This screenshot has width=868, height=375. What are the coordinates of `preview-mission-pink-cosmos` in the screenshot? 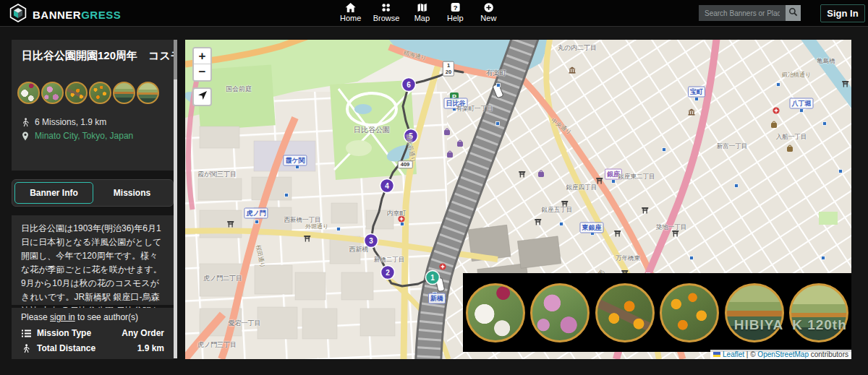 It's located at (560, 313).